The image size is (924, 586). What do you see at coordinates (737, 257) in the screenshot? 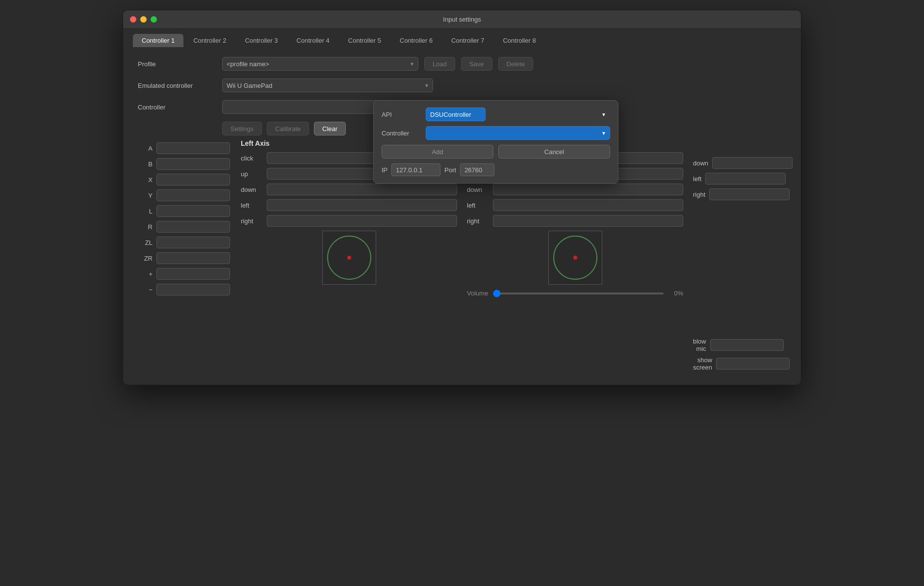
I see `dpad-extras-column: down left right blow mic` at bounding box center [737, 257].